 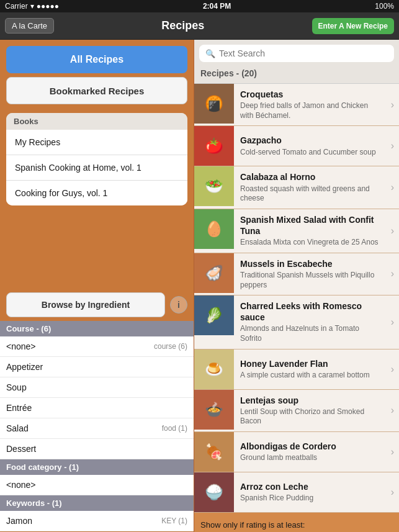 What do you see at coordinates (97, 305) in the screenshot?
I see `browse-row: Browse by Ingredient i` at bounding box center [97, 305].